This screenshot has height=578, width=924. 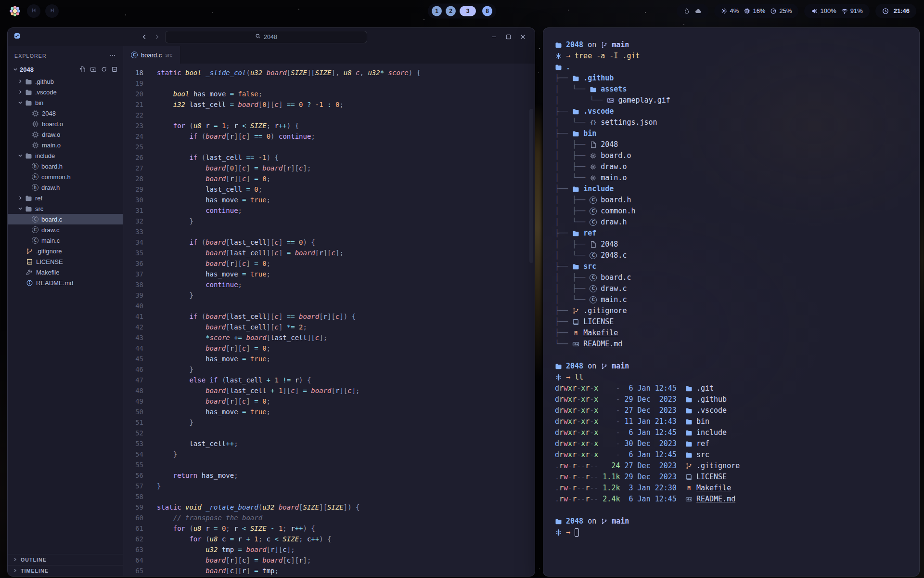 What do you see at coordinates (508, 37) in the screenshot?
I see `maximize-icon` at bounding box center [508, 37].